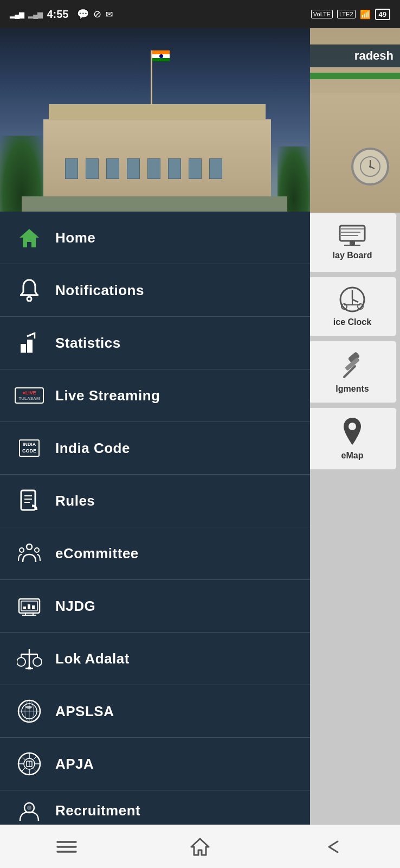 The width and height of the screenshot is (400, 868). What do you see at coordinates (83, 14) in the screenshot?
I see `whatsapp-icon: 💬` at bounding box center [83, 14].